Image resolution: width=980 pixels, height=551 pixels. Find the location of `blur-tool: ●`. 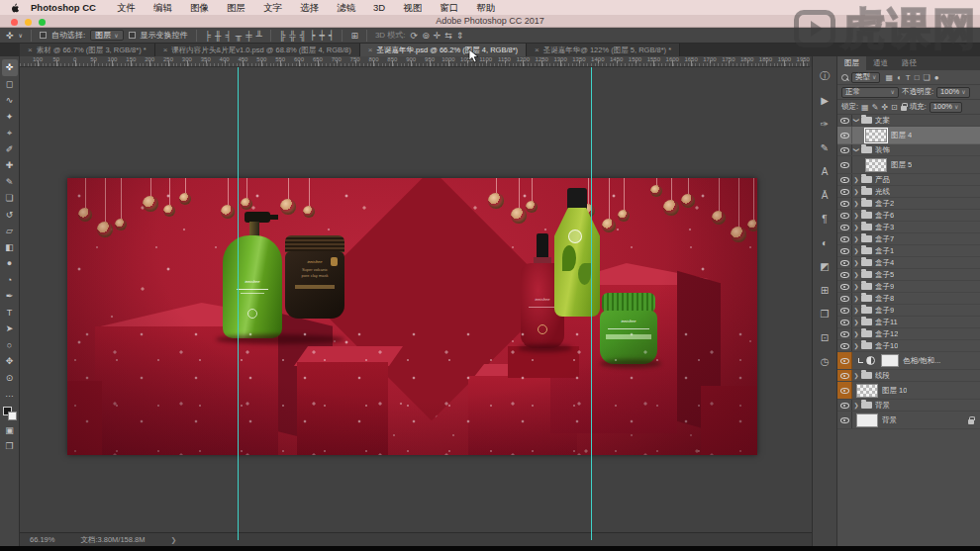

blur-tool: ● is located at coordinates (10, 263).